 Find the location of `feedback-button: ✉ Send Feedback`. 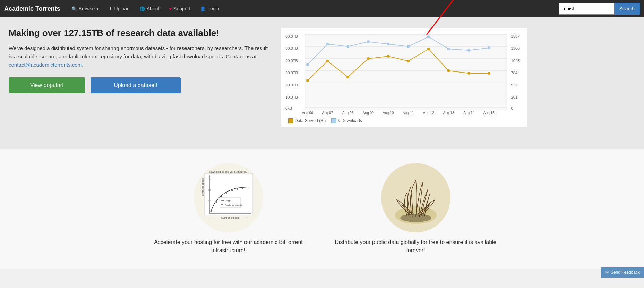

feedback-button: ✉ Send Feedback is located at coordinates (622, 268).